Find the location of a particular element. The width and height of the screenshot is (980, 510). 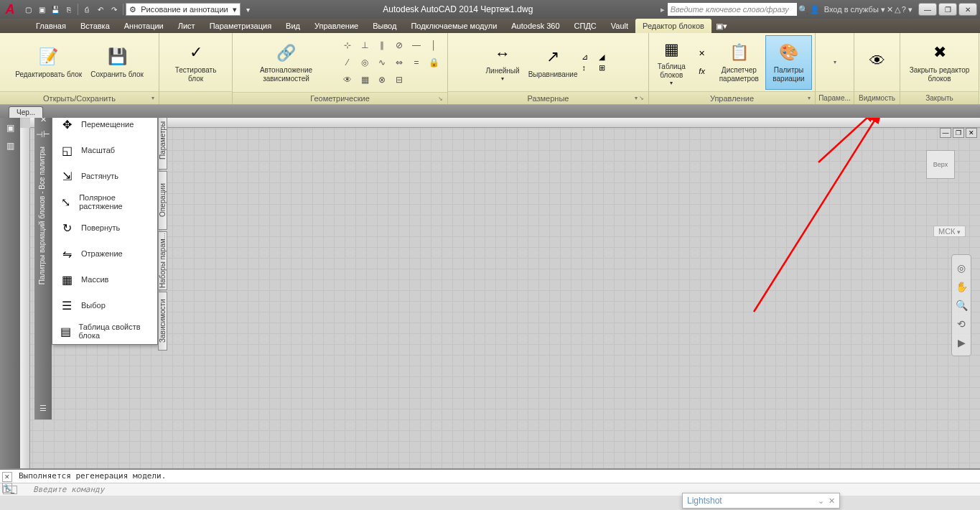

workspace-combo: ⚙Рисование и аннотации▾ is located at coordinates (183, 9).